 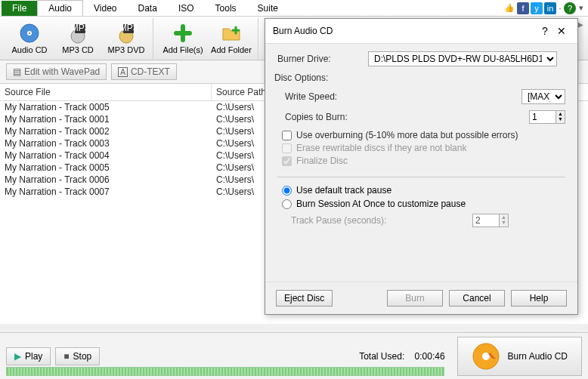 I want to click on wave-icon: ▤, so click(x=17, y=72).